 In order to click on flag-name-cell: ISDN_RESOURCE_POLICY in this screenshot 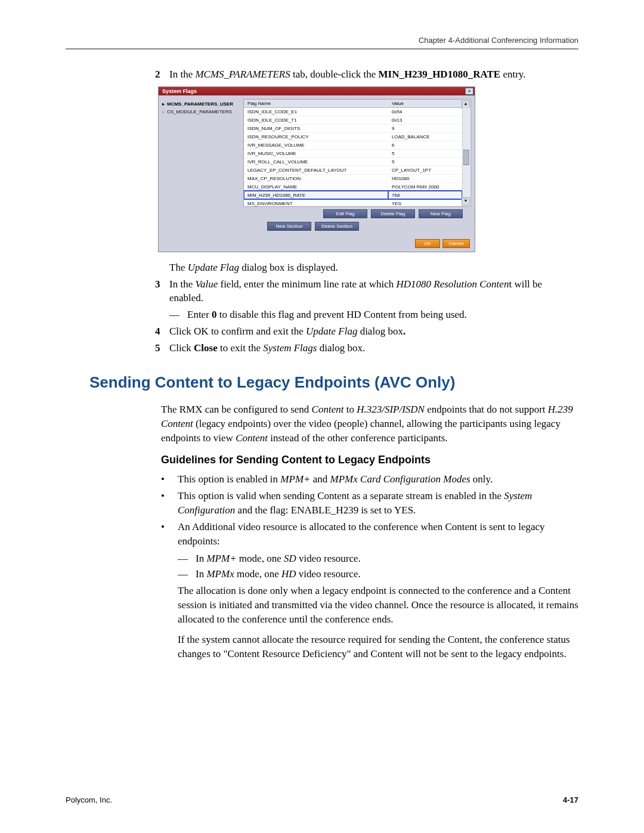, I will do `click(316, 137)`.